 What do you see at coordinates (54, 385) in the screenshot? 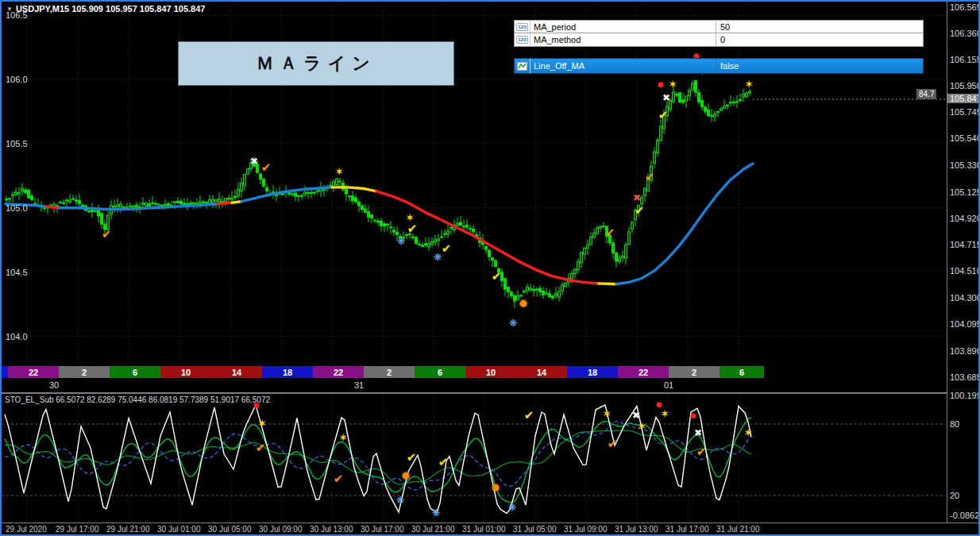
I see `date-separator-label: 30` at bounding box center [54, 385].